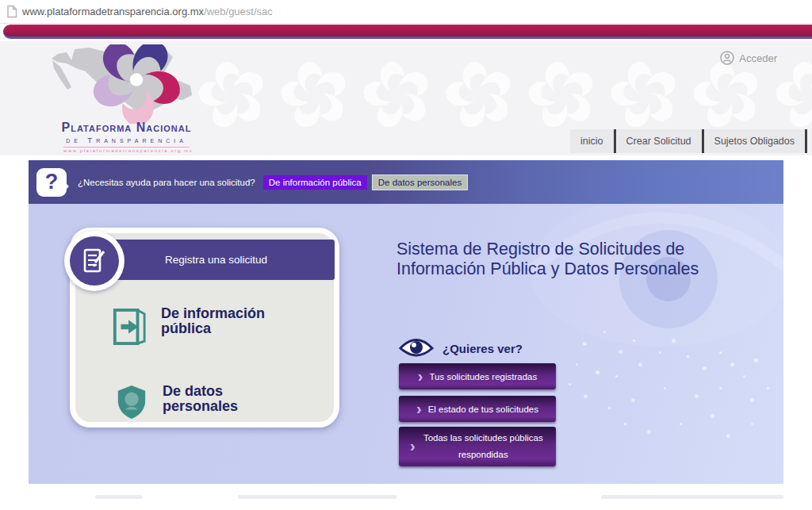 The height and width of the screenshot is (510, 812). What do you see at coordinates (127, 128) in the screenshot?
I see `logo-title: Plataforma Nacional` at bounding box center [127, 128].